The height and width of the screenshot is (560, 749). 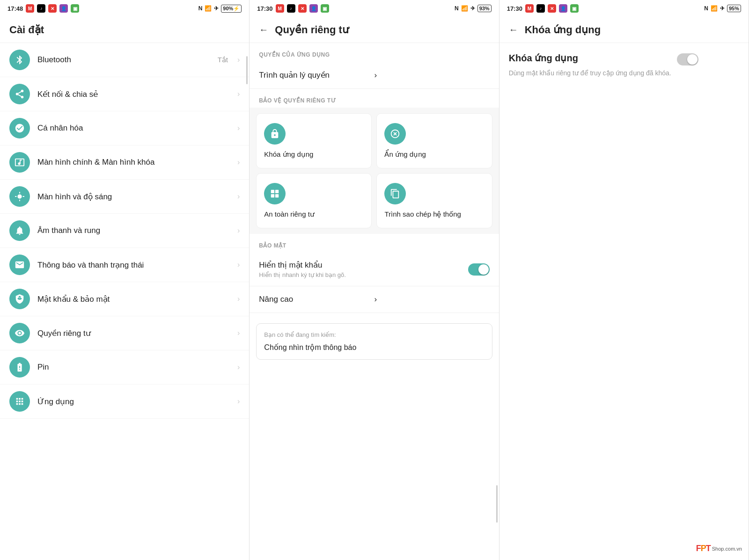 What do you see at coordinates (395, 194) in the screenshot?
I see `saochep-icon` at bounding box center [395, 194].